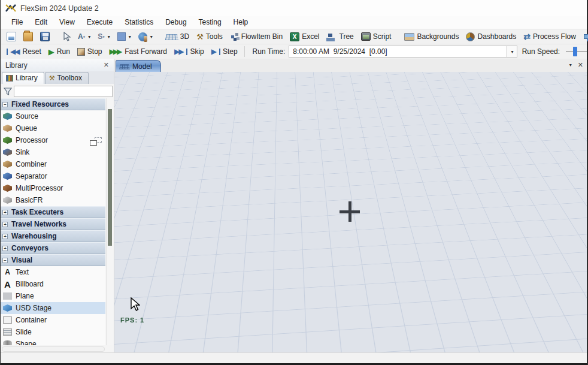  What do you see at coordinates (17, 23) in the screenshot?
I see `menu-file: File` at bounding box center [17, 23].